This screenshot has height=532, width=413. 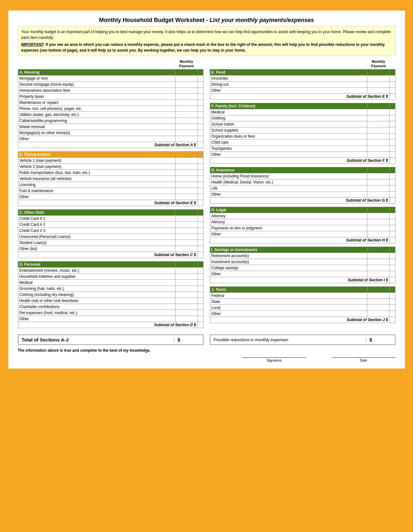 What do you see at coordinates (302, 240) in the screenshot?
I see `subtotal-row-h: Subtotal of Section H $` at bounding box center [302, 240].